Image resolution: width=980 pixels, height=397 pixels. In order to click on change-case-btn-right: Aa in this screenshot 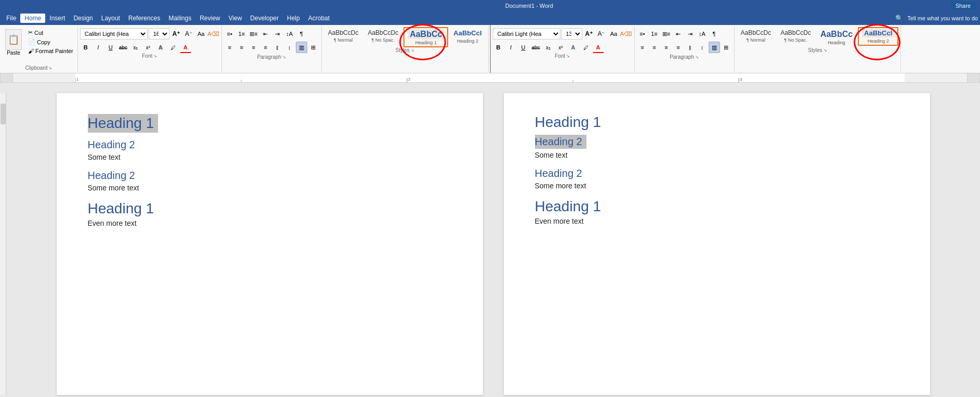, I will do `click(614, 34)`.